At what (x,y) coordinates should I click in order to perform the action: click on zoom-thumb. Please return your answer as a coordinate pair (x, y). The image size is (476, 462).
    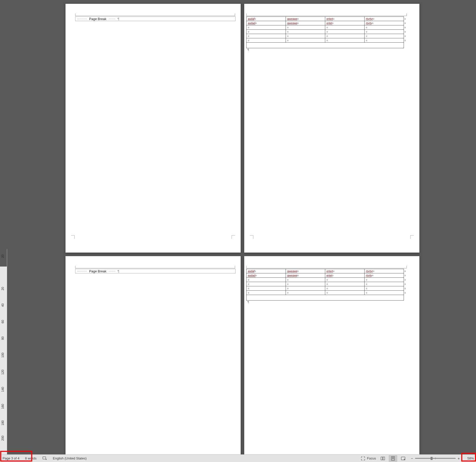
    Looking at the image, I should click on (432, 458).